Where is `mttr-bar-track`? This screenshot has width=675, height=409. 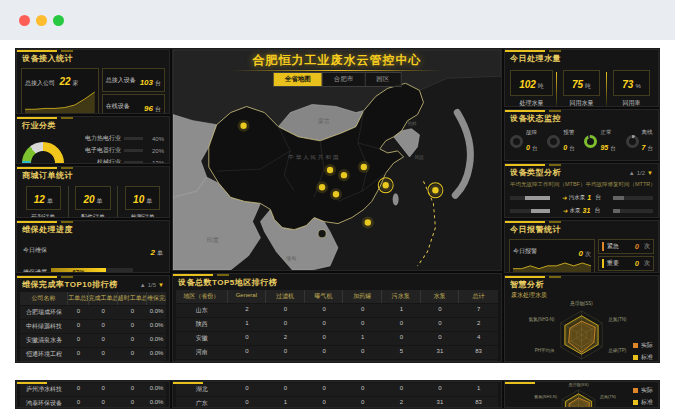 mttr-bar-track is located at coordinates (633, 198).